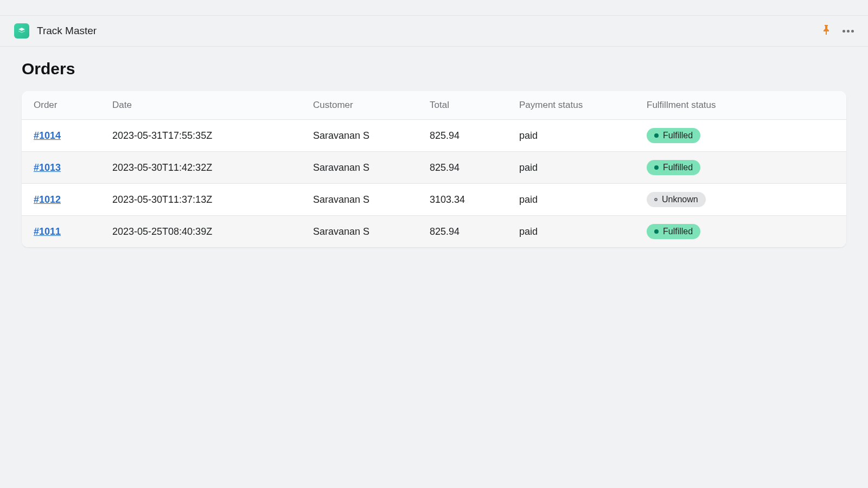 This screenshot has width=868, height=488. Describe the element at coordinates (434, 105) in the screenshot. I see `table-header-row: Order Date Customer Total Payment status…` at that location.